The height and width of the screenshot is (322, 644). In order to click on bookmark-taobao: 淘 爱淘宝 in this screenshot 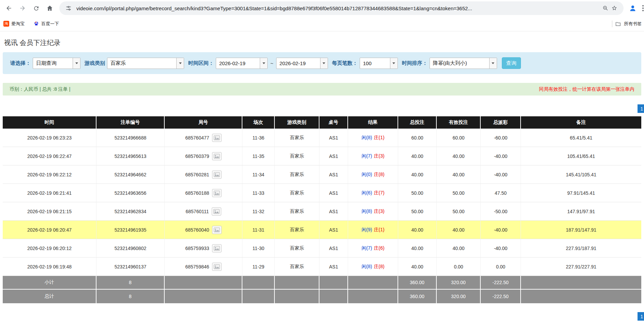, I will do `click(14, 24)`.